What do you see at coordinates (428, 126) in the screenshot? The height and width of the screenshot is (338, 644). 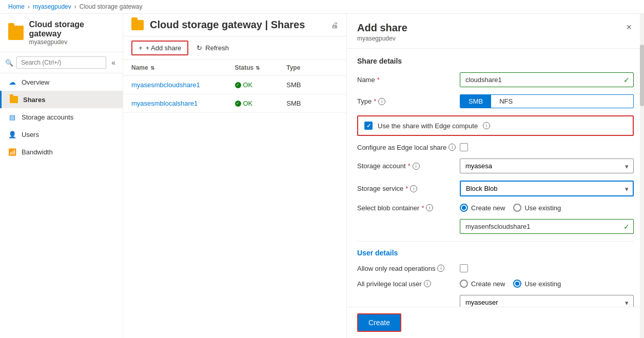 I see `edge-compute-label: Use the share with Edge compute` at bounding box center [428, 126].